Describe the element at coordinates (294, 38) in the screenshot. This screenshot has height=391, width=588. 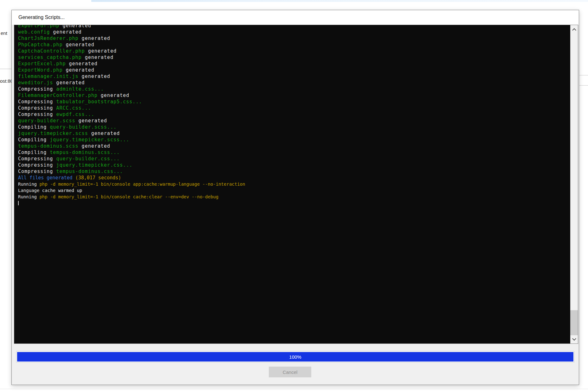
I see `console-line: ChartJsRenderer.php generated` at that location.